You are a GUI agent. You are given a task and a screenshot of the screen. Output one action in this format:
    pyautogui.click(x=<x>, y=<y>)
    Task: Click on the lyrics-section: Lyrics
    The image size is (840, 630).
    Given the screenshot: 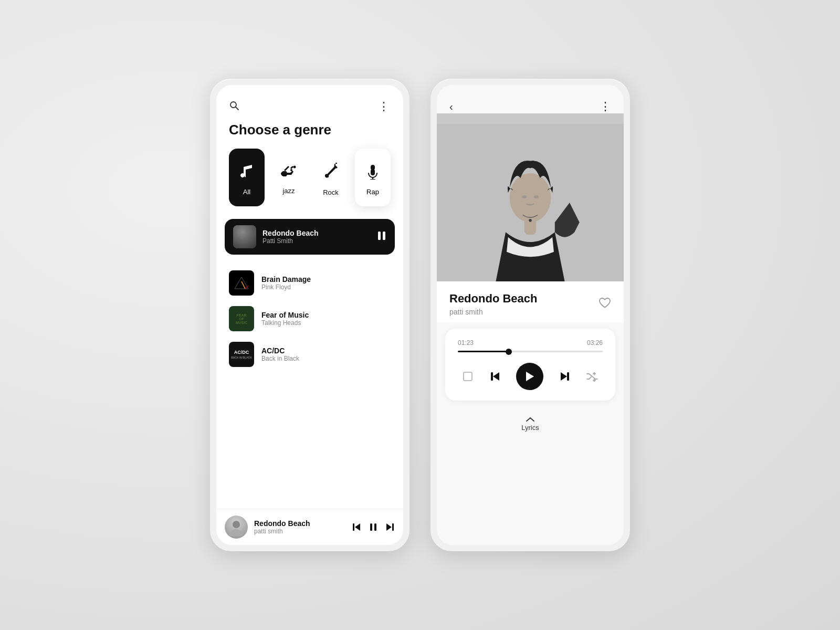 What is the action you would take?
    pyautogui.click(x=530, y=423)
    